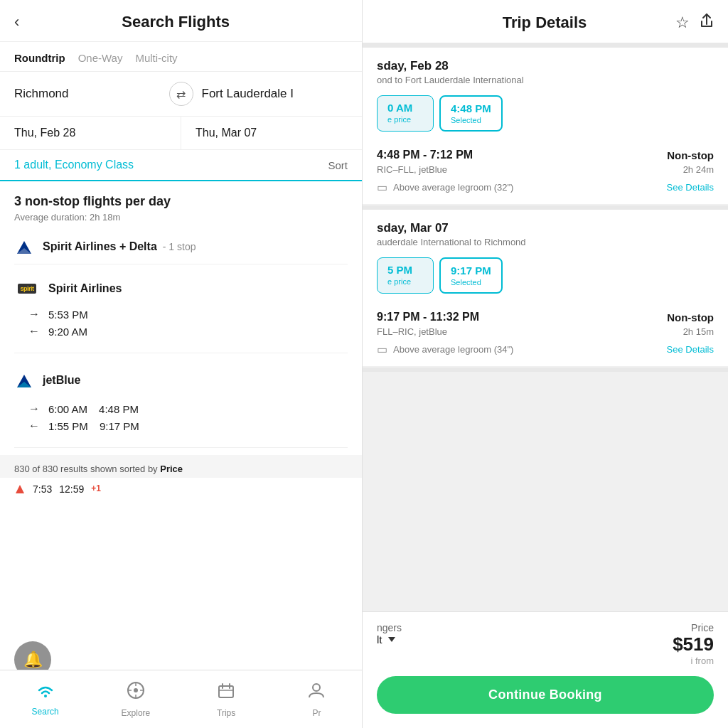 This screenshot has width=728, height=728. Describe the element at coordinates (338, 165) in the screenshot. I see `sort-button: Sort` at that location.